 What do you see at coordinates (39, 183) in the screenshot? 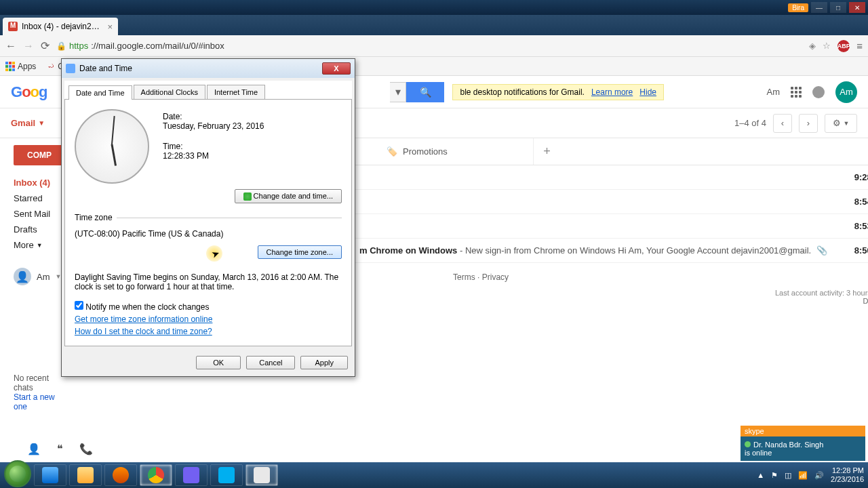
I see `sidebar-inbox: Inbox (4)` at bounding box center [39, 183].